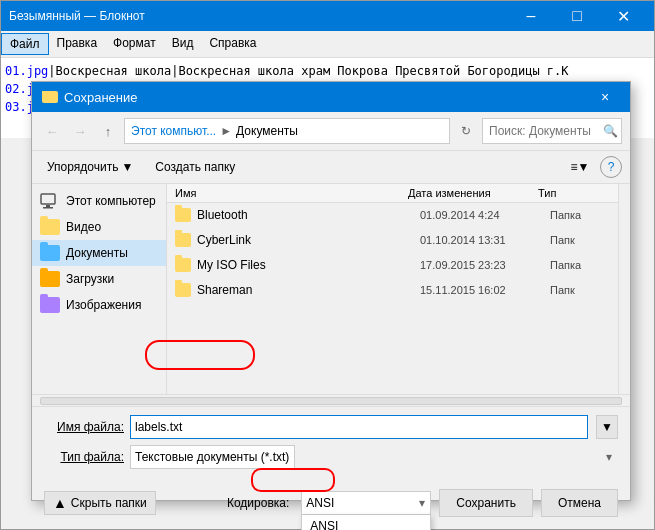 The height and width of the screenshot is (530, 655). What do you see at coordinates (544, 131) in the screenshot?
I see `search-input` at bounding box center [544, 131].